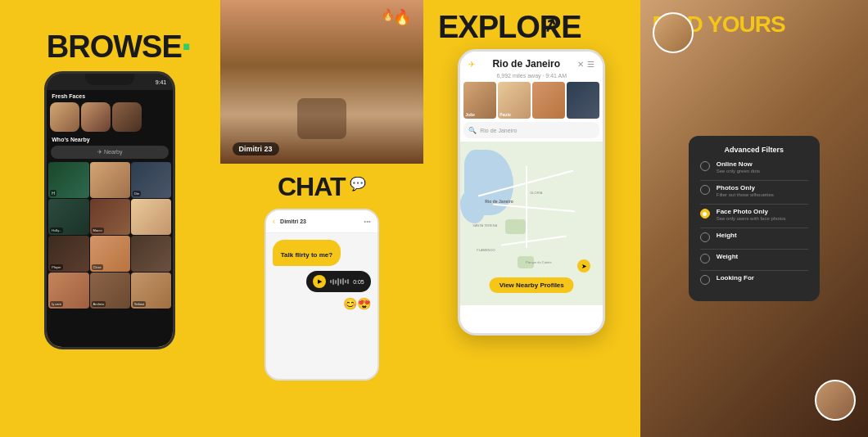  I want to click on search-icon: 🔍, so click(472, 131).